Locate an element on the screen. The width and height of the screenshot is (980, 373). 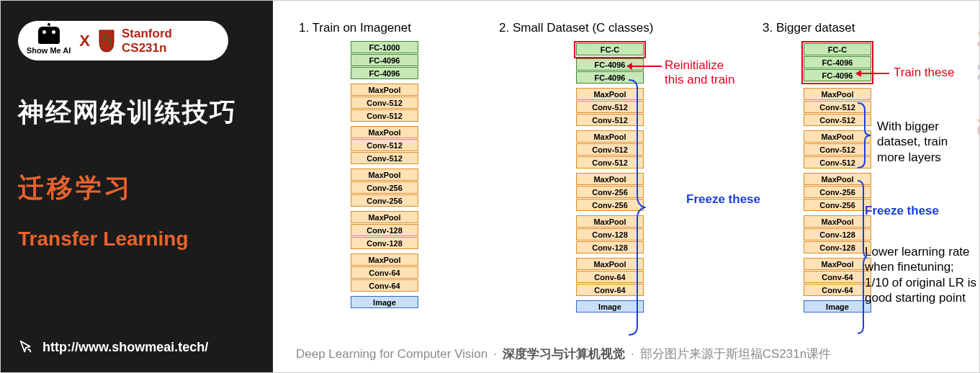
brand-pill: Show Me AI X Stanford CS231n is located at coordinates (123, 40).